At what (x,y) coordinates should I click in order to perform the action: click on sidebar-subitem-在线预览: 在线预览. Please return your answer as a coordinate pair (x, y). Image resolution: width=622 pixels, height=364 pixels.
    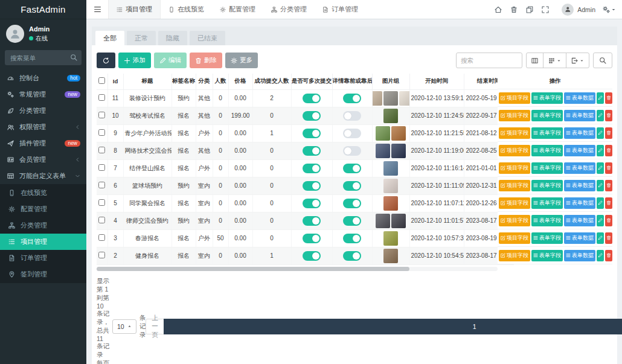
    Looking at the image, I should click on (43, 193).